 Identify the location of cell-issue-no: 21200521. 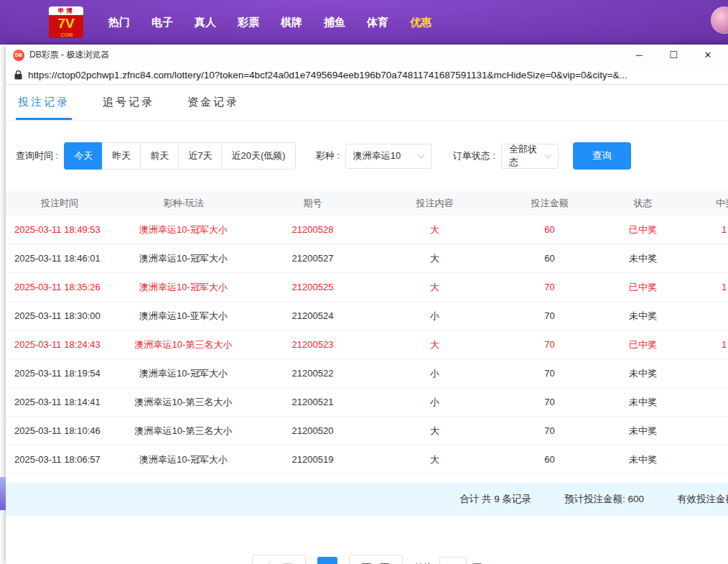
(313, 402).